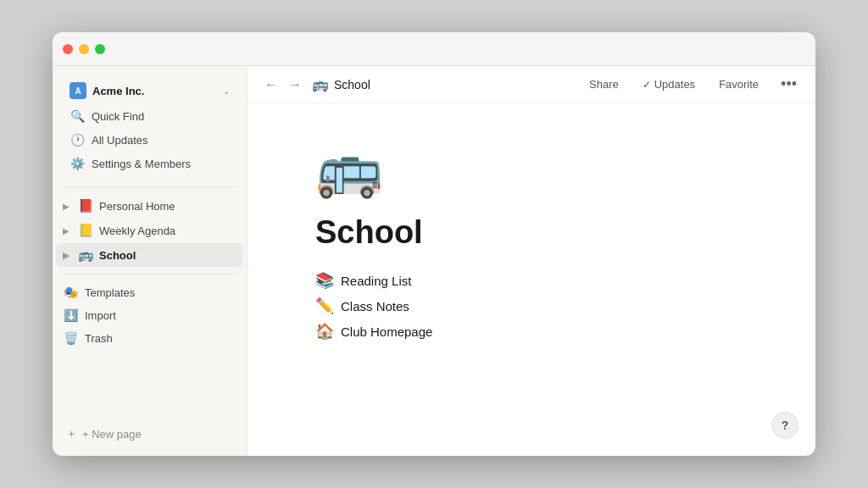 The height and width of the screenshot is (488, 868). I want to click on sidebar-item-label: All Updates, so click(120, 141).